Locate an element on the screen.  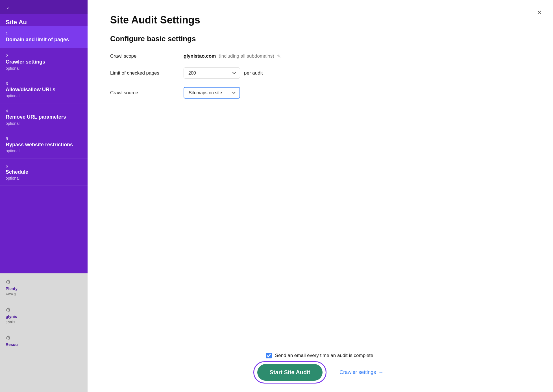
bg-row-1: ⚙ Plenty www.g is located at coordinates (44, 288).